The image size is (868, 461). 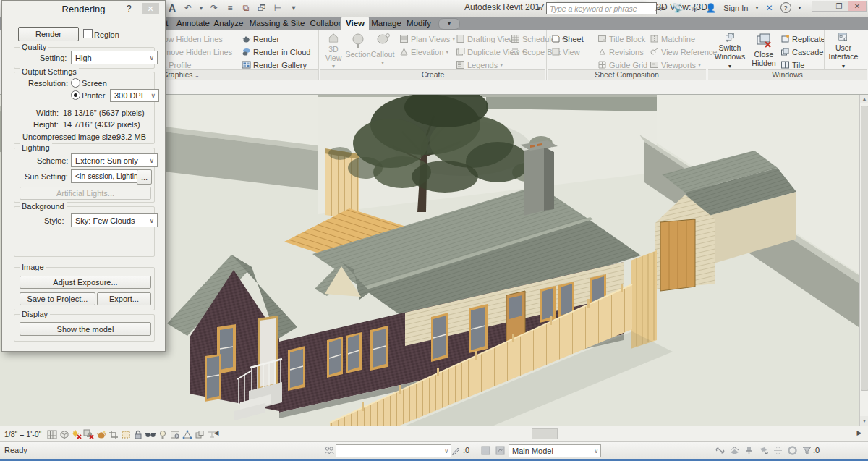 I want to click on rendering-dialog-icon, so click(x=101, y=434).